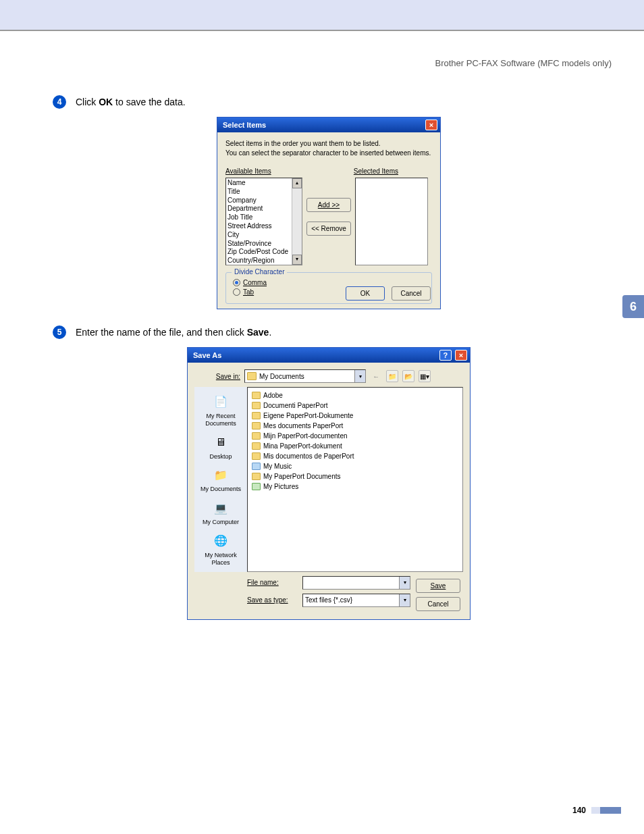 The image size is (644, 834). Describe the element at coordinates (272, 600) in the screenshot. I see `save-as-type-label: Save as type:` at that location.